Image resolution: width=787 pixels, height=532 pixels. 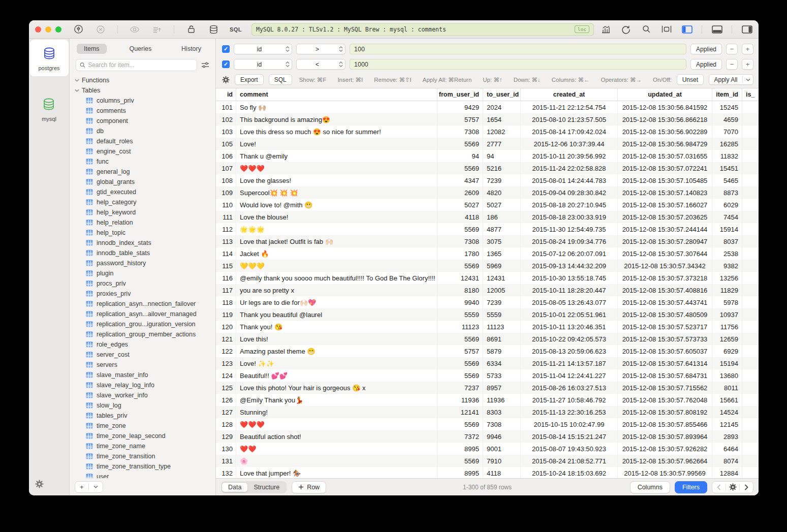 I want to click on sidebar-table-item: gtid_executed, so click(x=145, y=192).